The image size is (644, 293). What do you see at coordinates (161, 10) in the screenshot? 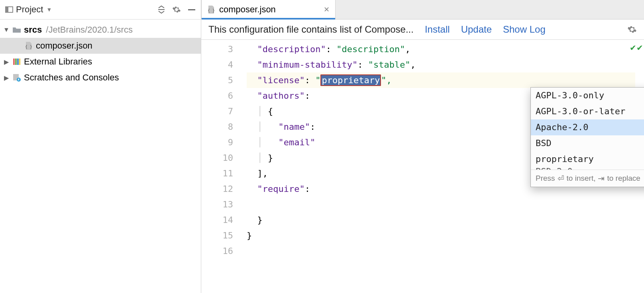
I see `select-opened-file-icon` at bounding box center [161, 10].